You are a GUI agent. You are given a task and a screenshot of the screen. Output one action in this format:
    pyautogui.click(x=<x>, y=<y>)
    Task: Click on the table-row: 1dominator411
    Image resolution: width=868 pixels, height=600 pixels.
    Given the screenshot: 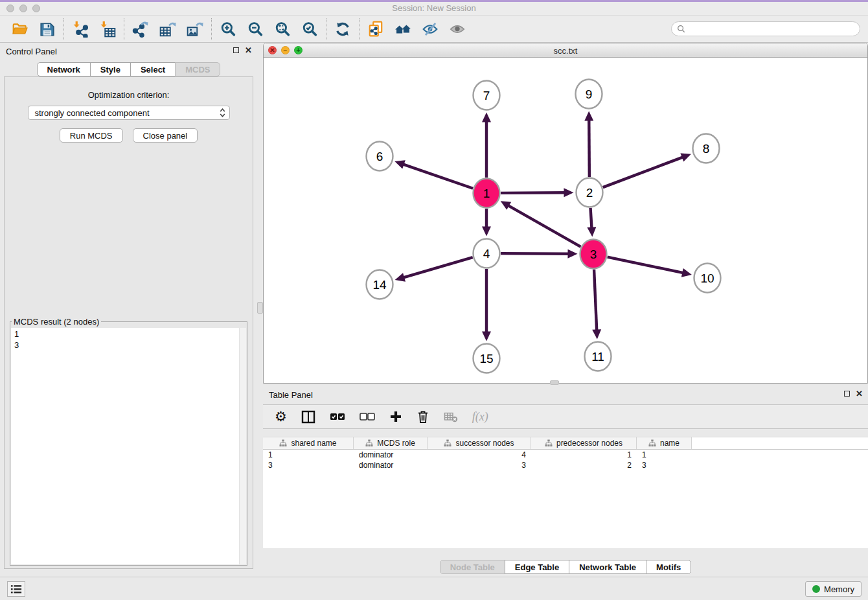 What is the action you would take?
    pyautogui.click(x=565, y=455)
    